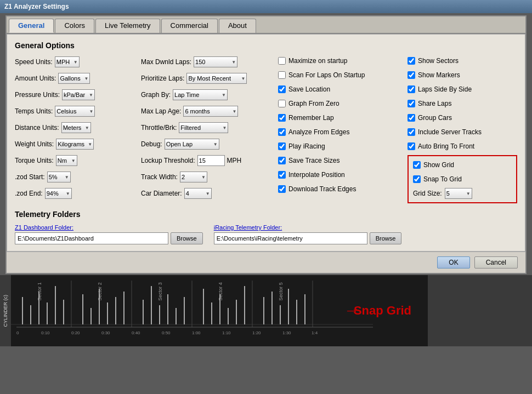  Describe the element at coordinates (453, 262) in the screenshot. I see `ok-button: OK` at that location.